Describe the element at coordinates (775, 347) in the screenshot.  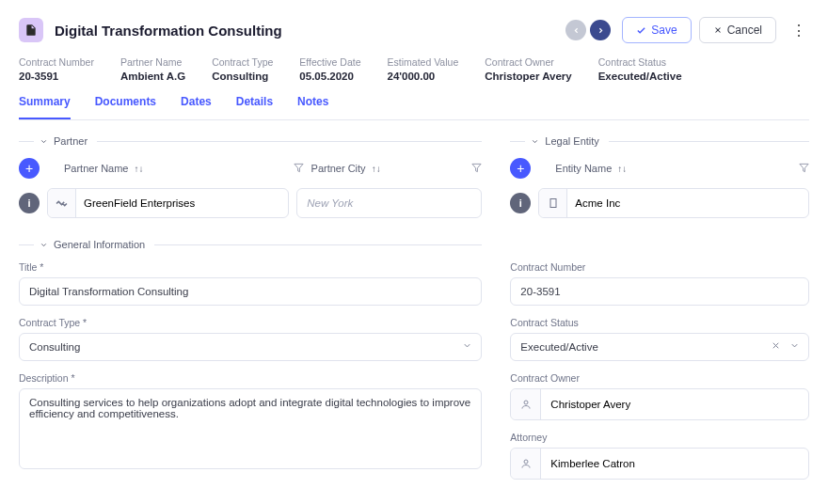
I see `clear-icon` at that location.